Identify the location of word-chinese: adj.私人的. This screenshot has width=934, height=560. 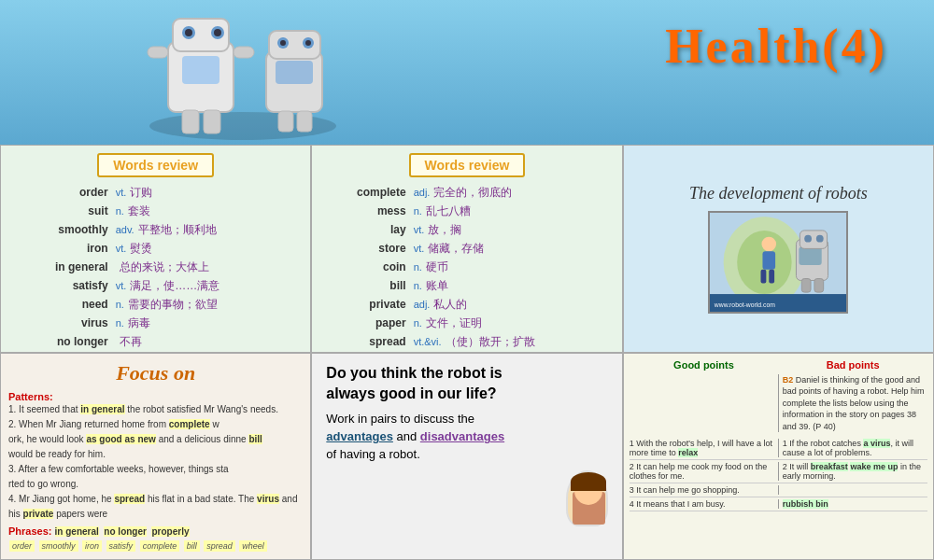
(512, 304).